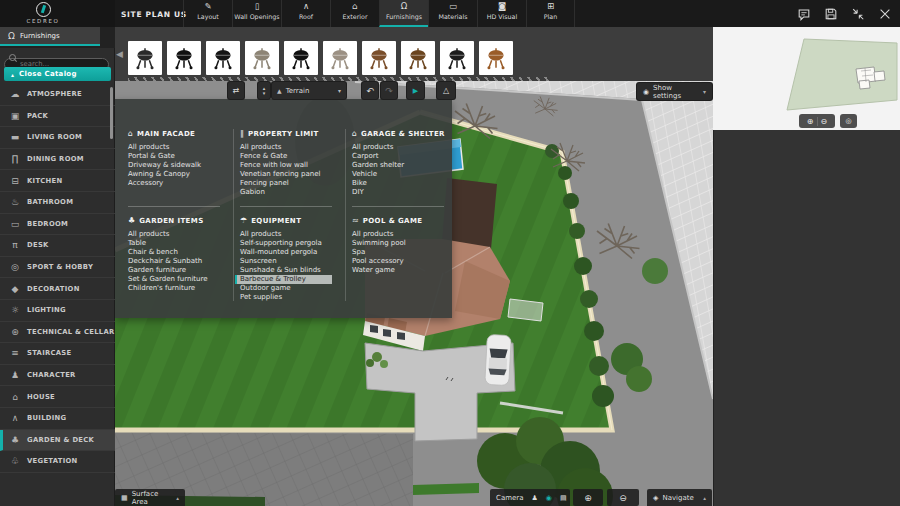 The height and width of the screenshot is (506, 900). What do you see at coordinates (58, 74) in the screenshot?
I see `close-catalog-button: ▴ Close Catalog` at bounding box center [58, 74].